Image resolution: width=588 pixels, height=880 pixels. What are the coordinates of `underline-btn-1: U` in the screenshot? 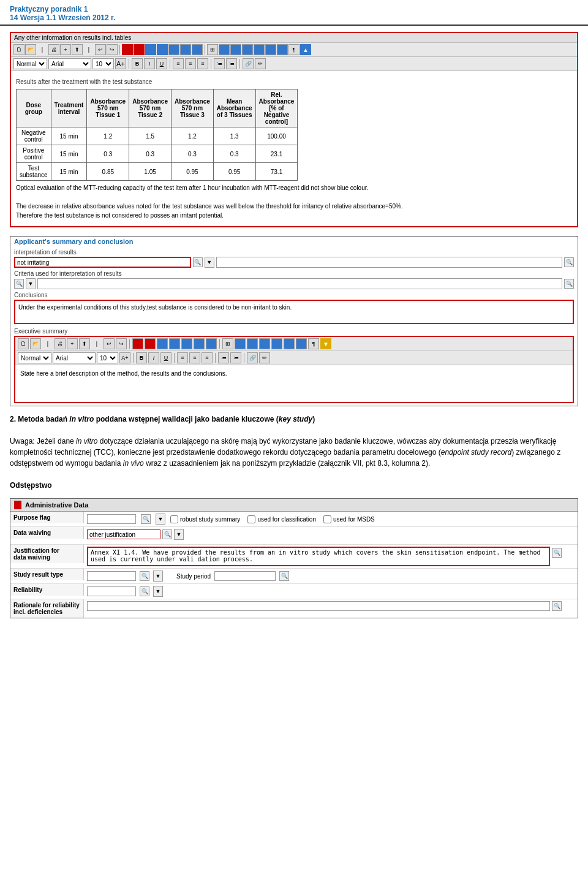 It's located at (162, 64).